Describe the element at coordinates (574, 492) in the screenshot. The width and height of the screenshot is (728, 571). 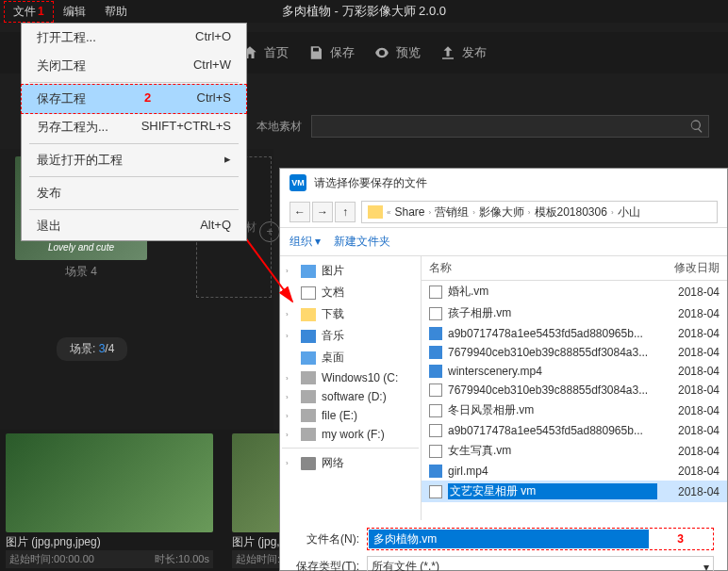
I see `file-row: 文艺安星相册 vm2018-04` at that location.